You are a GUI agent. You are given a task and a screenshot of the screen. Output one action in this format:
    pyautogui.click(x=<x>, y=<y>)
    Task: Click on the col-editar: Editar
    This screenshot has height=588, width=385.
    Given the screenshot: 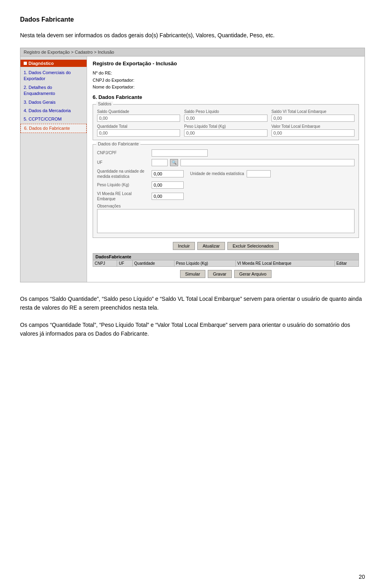 What is the action you would take?
    pyautogui.click(x=346, y=263)
    